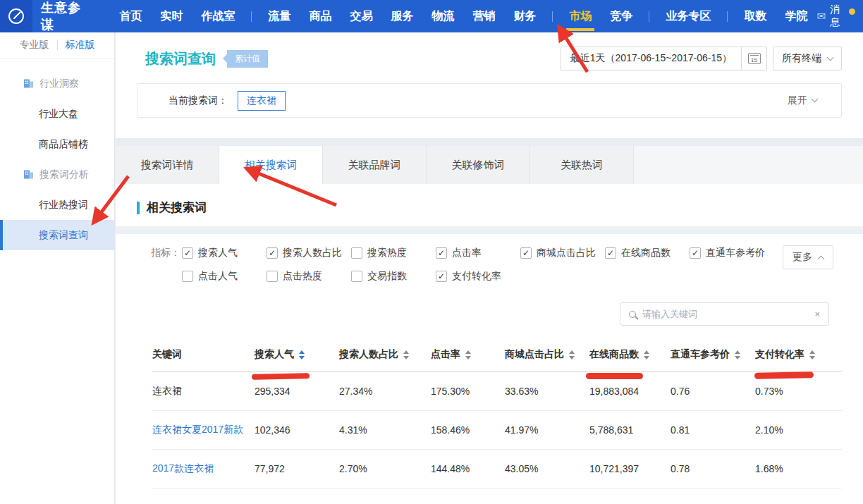 The image size is (863, 504). I want to click on column-header-keyword: 关键词, so click(203, 357).